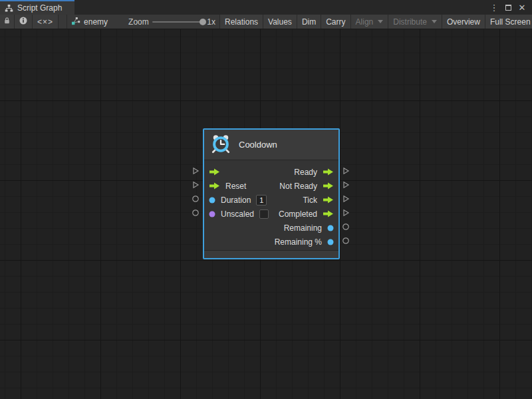 This screenshot has width=532, height=399. I want to click on node-row: Reset Not Ready, so click(271, 186).